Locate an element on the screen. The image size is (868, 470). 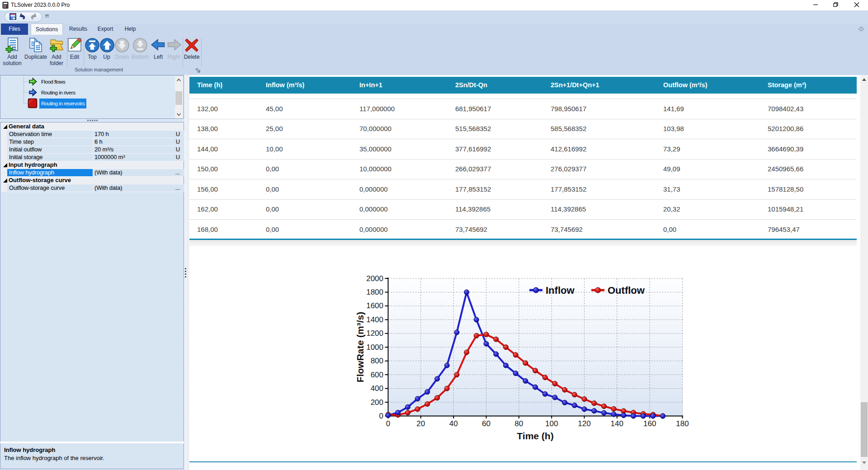
svg-text: 800 is located at coordinates (377, 361).